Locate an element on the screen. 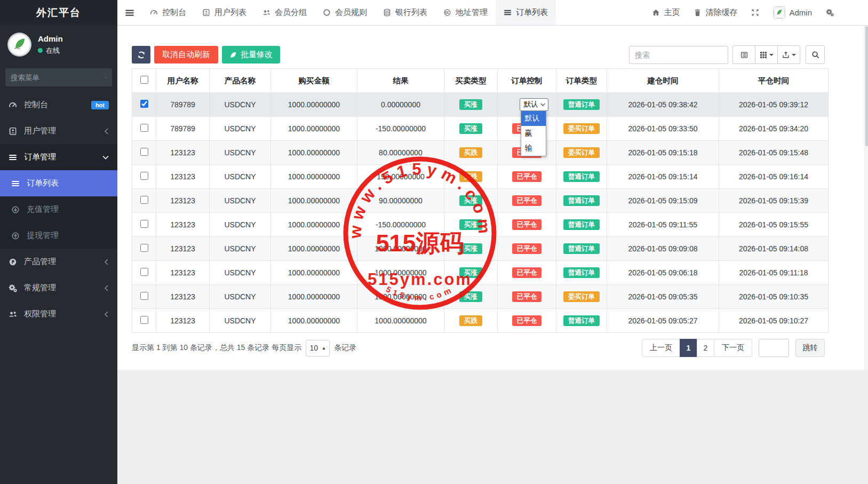 The width and height of the screenshot is (868, 484). cell-user: 789789 is located at coordinates (183, 129).